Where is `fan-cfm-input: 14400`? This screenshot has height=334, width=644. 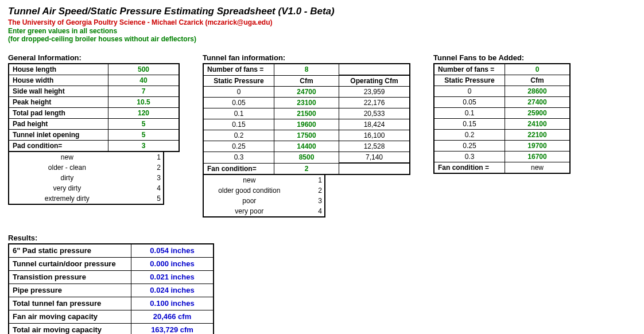 fan-cfm-input: 14400 is located at coordinates (307, 147).